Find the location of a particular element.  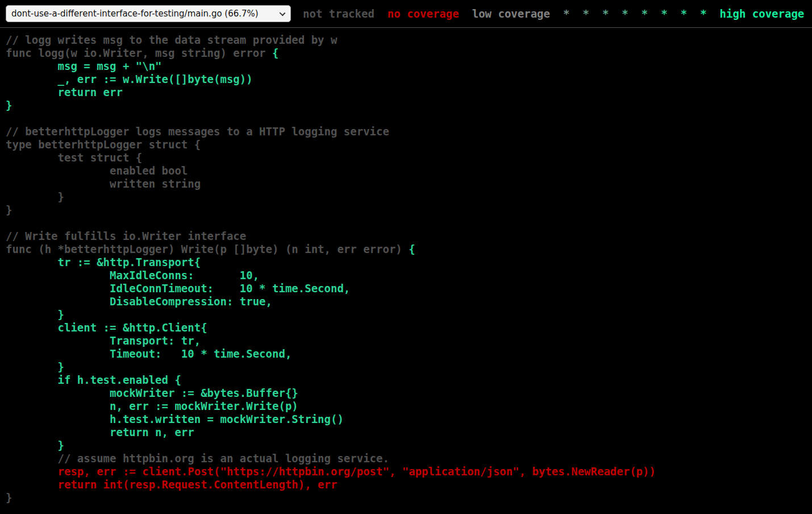

code-segment-cov8: tr := &http.Transport{ is located at coordinates (103, 262).